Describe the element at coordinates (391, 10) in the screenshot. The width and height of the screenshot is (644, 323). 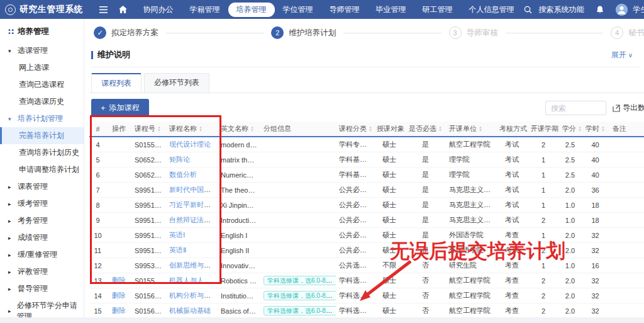
I see `nav-item: 毕业管理` at that location.